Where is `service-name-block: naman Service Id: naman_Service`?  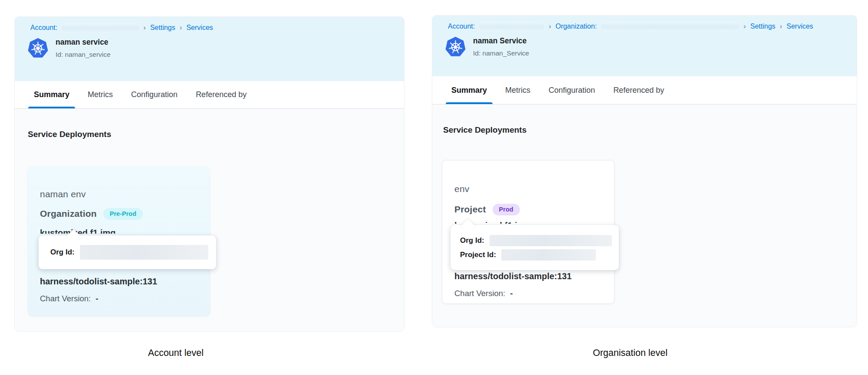 service-name-block: naman Service Id: naman_Service is located at coordinates (501, 47).